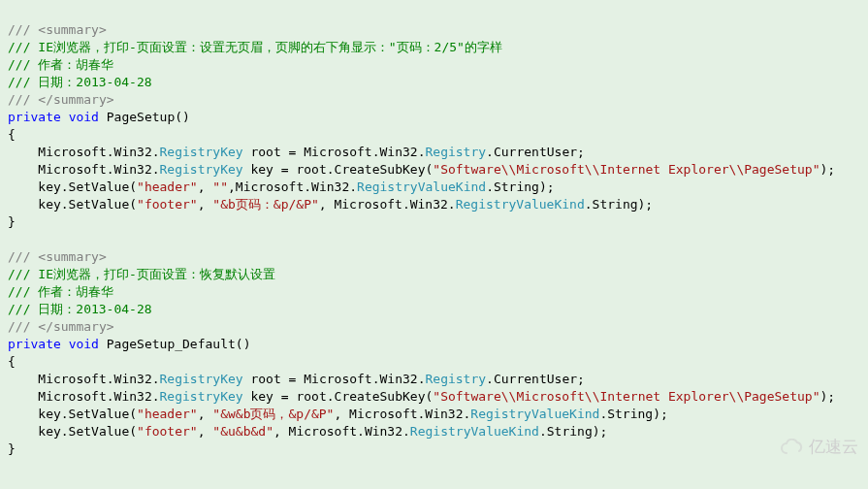 The width and height of the screenshot is (868, 489). Describe the element at coordinates (129, 343) in the screenshot. I see `method-sig: private void PageSetup_Default()` at that location.